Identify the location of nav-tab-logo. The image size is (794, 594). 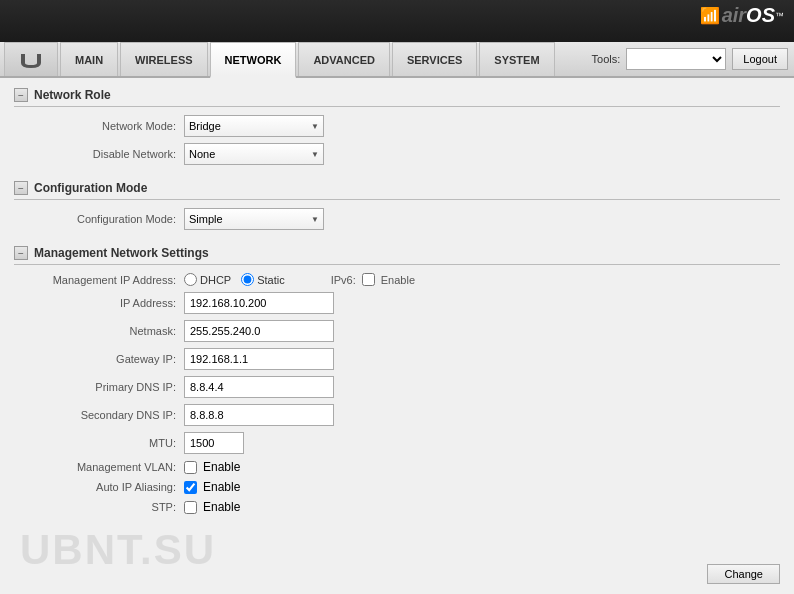
(31, 59).